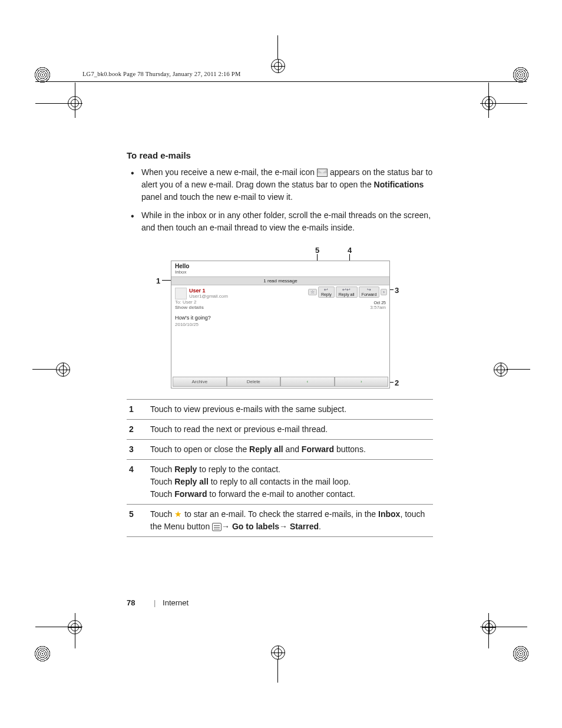 This screenshot has height=728, width=562. Describe the element at coordinates (280, 324) in the screenshot. I see `email-screen: Hello Inbox 1 read message User 1 User1@…` at that location.